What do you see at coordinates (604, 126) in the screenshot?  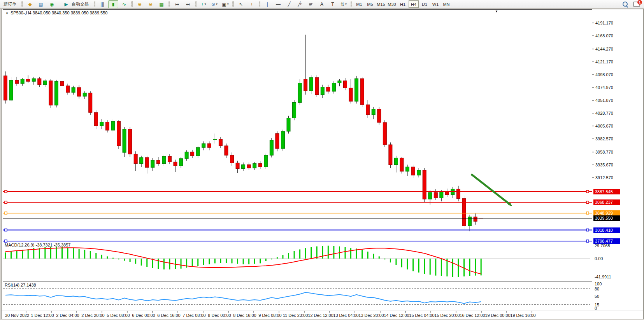 I see `price-axis-label: 4005.670` at bounding box center [604, 126].